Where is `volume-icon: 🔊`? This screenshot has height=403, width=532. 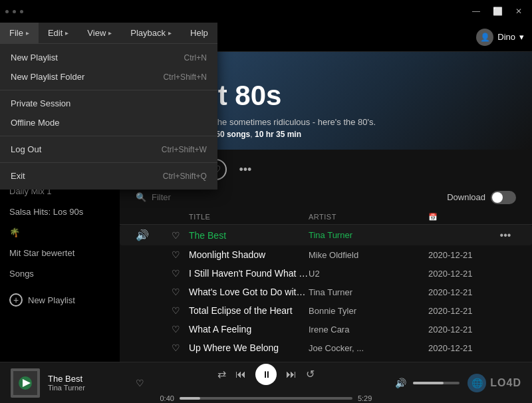 volume-icon: 🔊 is located at coordinates (400, 383).